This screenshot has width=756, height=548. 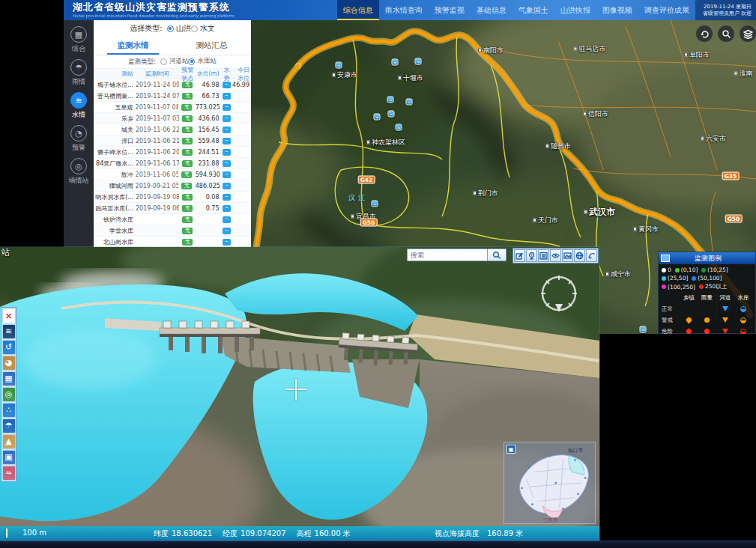 I want to click on city-label-text: 安康市, so click(x=348, y=75).